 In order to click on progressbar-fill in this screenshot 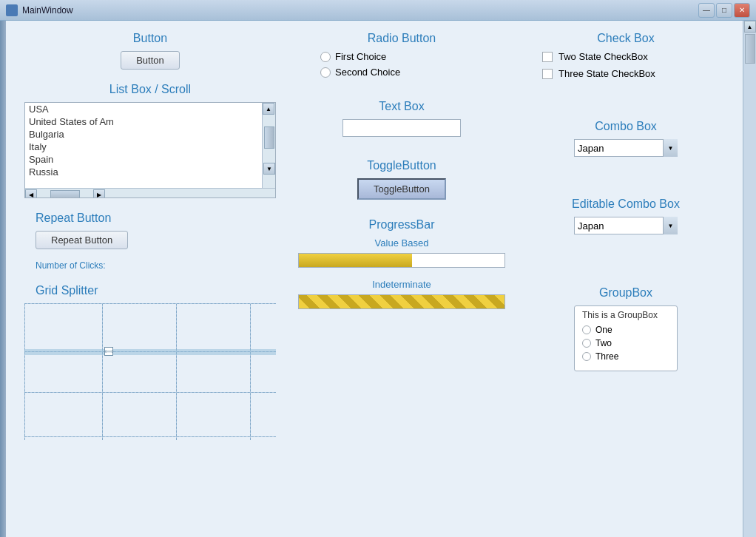, I will do `click(355, 260)`.